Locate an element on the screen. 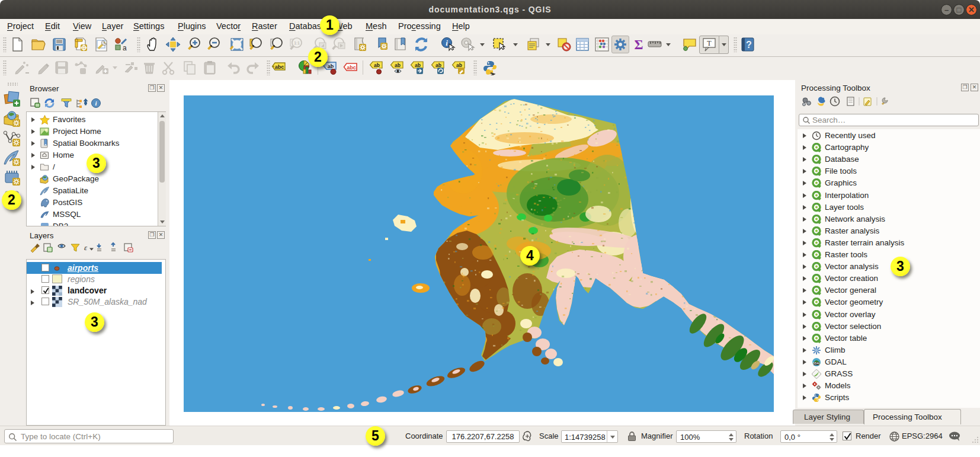  svg-text: ε is located at coordinates (86, 248).